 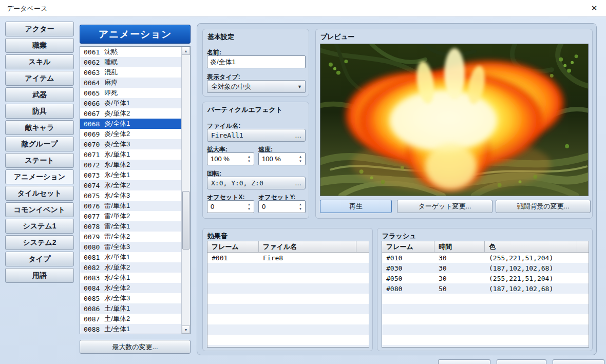 What do you see at coordinates (300, 87) in the screenshot?
I see `chevron-down-icon: ▼` at bounding box center [300, 87].